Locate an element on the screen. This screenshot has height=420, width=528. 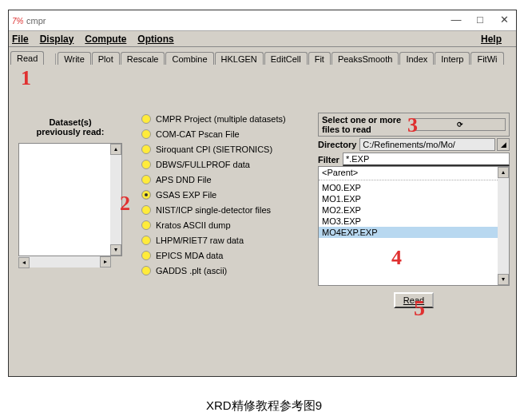
format-label: GADDS .plt (ascii) is located at coordinates (192, 271).